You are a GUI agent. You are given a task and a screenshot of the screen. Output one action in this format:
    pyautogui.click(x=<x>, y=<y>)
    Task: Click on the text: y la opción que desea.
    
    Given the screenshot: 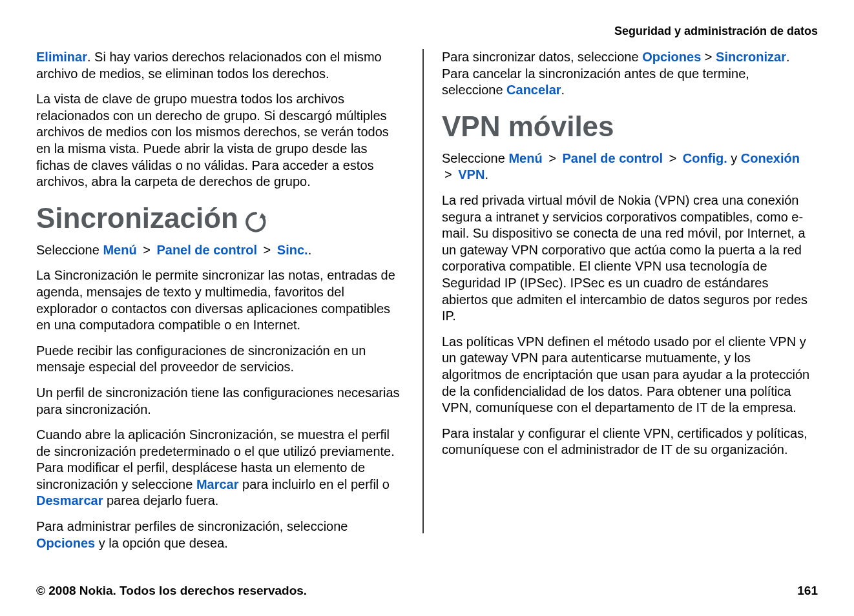 What is the action you would take?
    pyautogui.click(x=161, y=543)
    